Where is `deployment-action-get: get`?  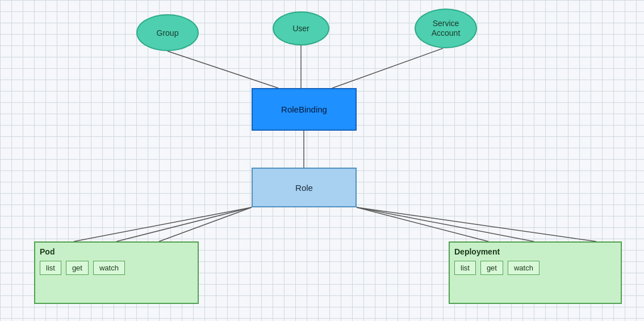 deployment-action-get: get is located at coordinates (492, 268).